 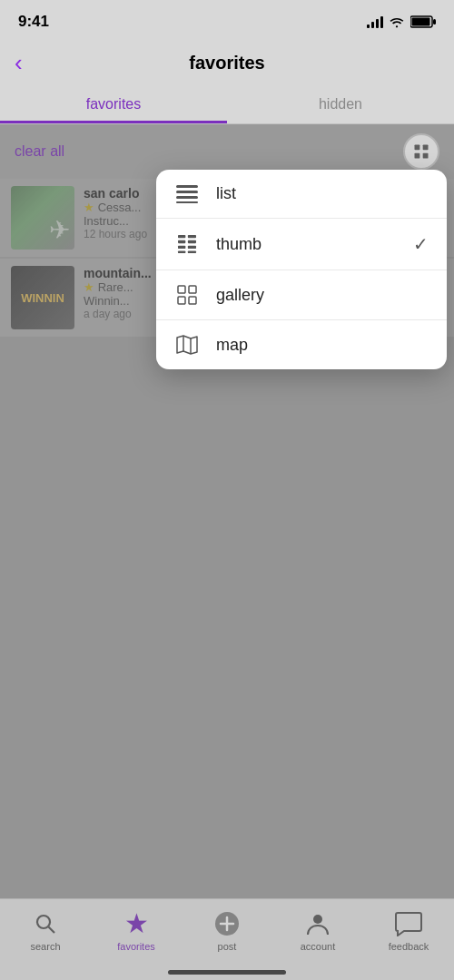 I want to click on back-button: ‹, so click(x=18, y=63).